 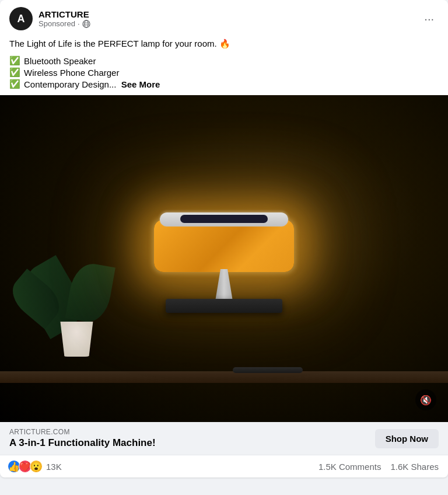 What do you see at coordinates (426, 400) in the screenshot?
I see `mute-button: 🔇` at bounding box center [426, 400].